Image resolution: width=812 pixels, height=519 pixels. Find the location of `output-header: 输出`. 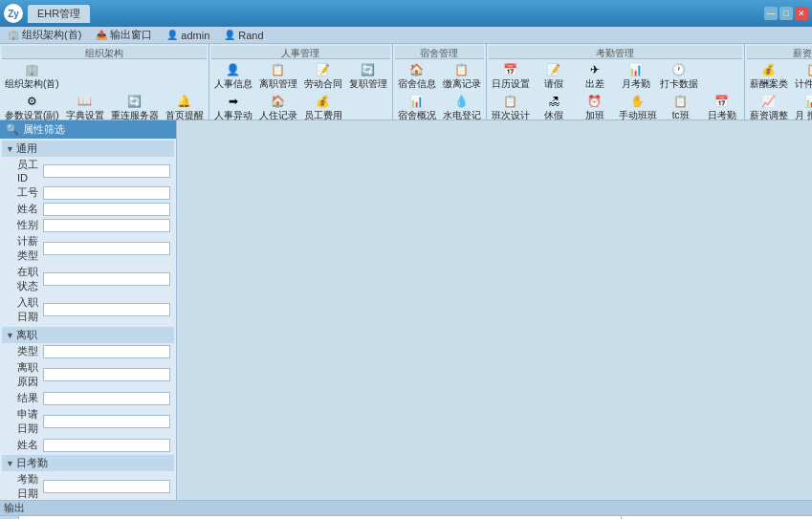

output-header: 输出 is located at coordinates (406, 508).